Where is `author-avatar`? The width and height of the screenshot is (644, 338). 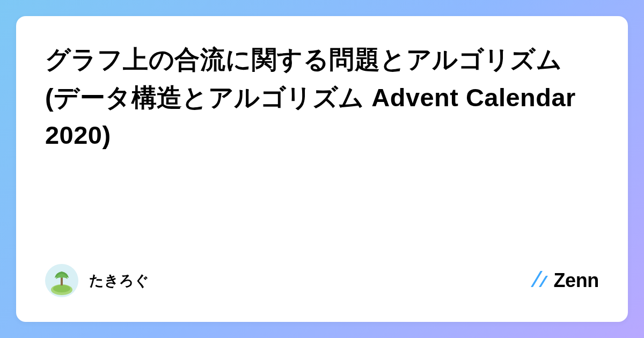 author-avatar is located at coordinates (62, 281).